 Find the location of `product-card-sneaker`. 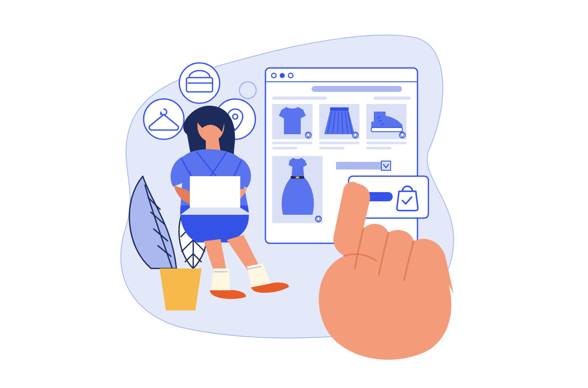

product-card-sneaker is located at coordinates (386, 122).